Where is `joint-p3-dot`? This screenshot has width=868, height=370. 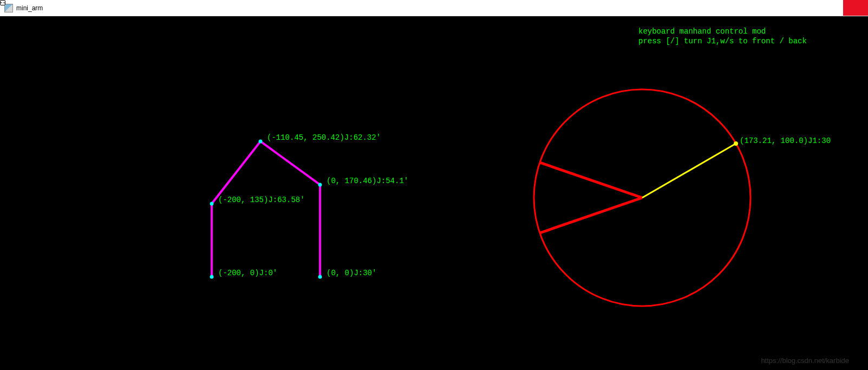
joint-p3-dot is located at coordinates (261, 142).